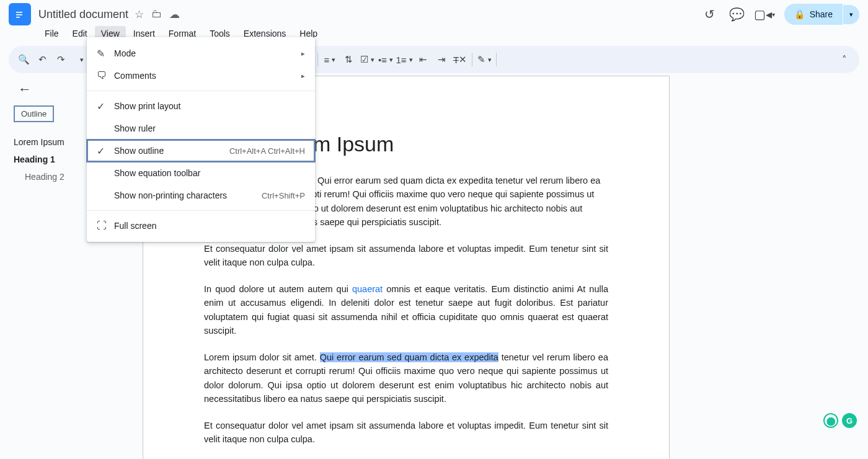  I want to click on bulleted-list-button: •≡▾, so click(386, 60).